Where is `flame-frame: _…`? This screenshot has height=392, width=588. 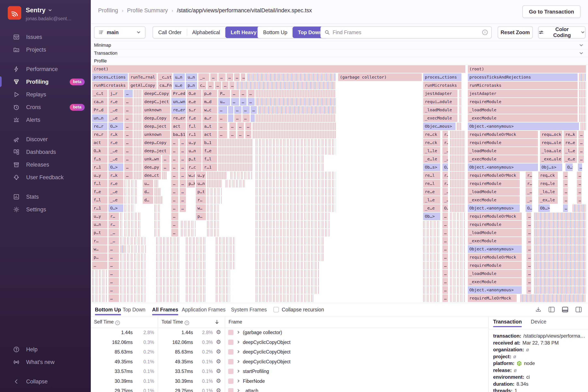
flame-frame: _… is located at coordinates (529, 200).